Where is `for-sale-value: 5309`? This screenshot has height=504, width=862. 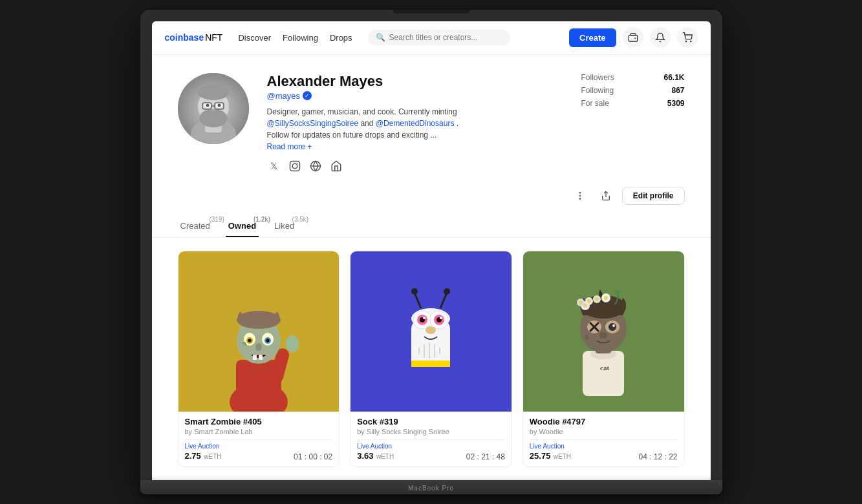 for-sale-value: 5309 is located at coordinates (676, 103).